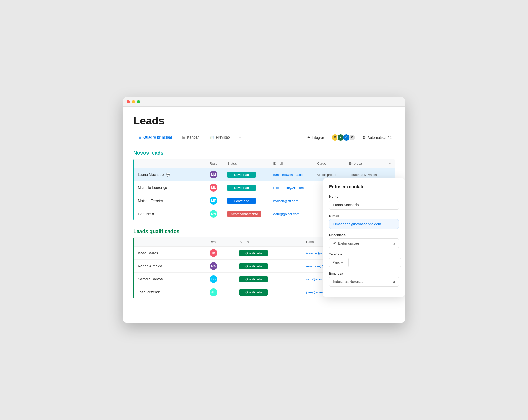  I want to click on automate-label: Automatizar / 2, so click(380, 138).